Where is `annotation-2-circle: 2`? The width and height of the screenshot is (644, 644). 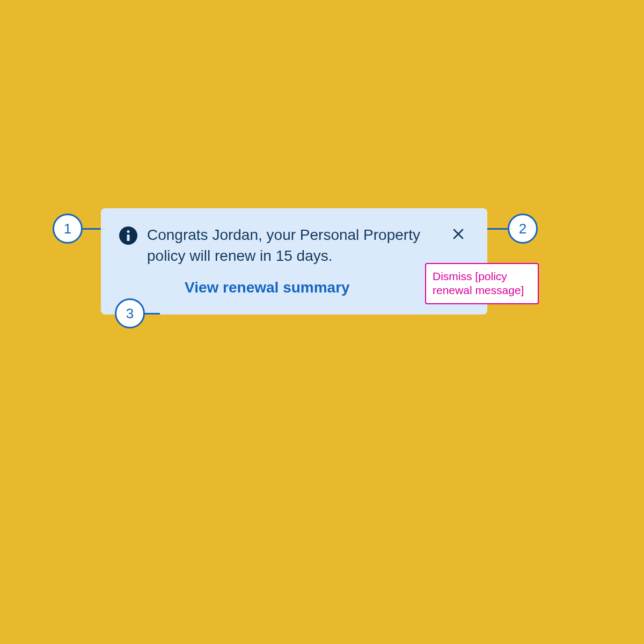
annotation-2-circle: 2 is located at coordinates (523, 229).